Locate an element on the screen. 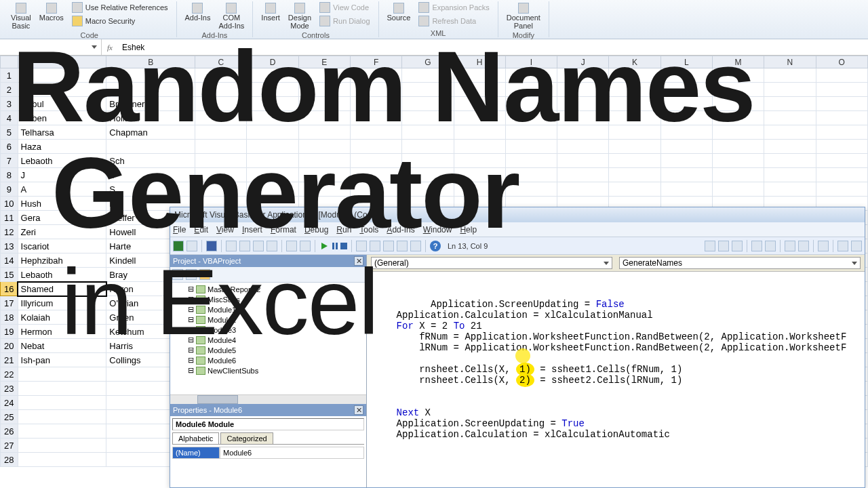 The width and height of the screenshot is (868, 488). column-header: B is located at coordinates (151, 62).